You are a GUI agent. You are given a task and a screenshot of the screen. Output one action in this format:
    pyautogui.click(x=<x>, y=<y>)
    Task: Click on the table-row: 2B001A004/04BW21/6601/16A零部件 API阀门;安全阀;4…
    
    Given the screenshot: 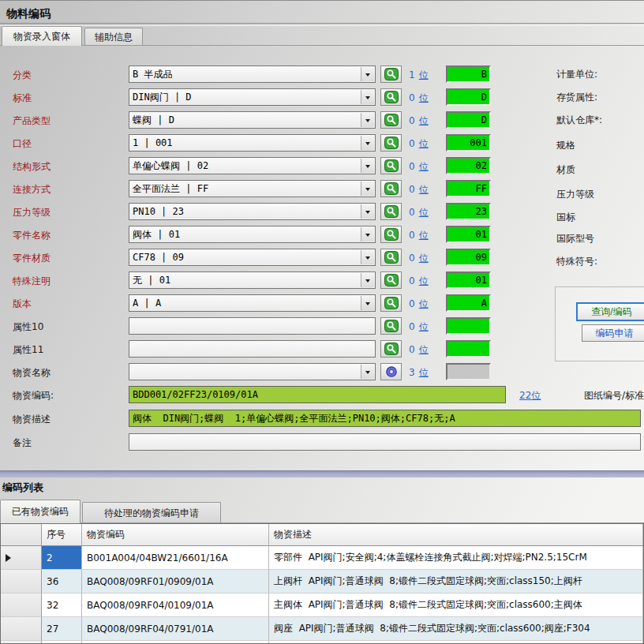 What is the action you would take?
    pyautogui.click(x=322, y=558)
    